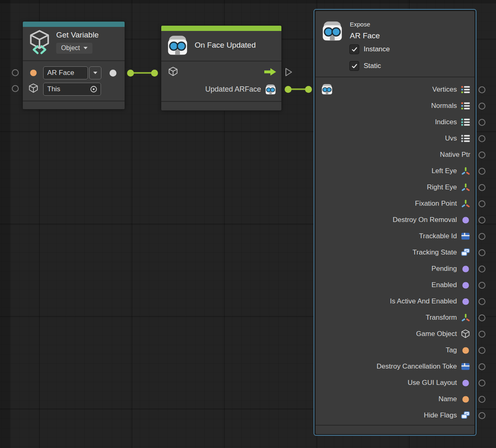 This screenshot has height=448, width=496. What do you see at coordinates (395, 187) in the screenshot?
I see `port-row: Right Eye` at bounding box center [395, 187].